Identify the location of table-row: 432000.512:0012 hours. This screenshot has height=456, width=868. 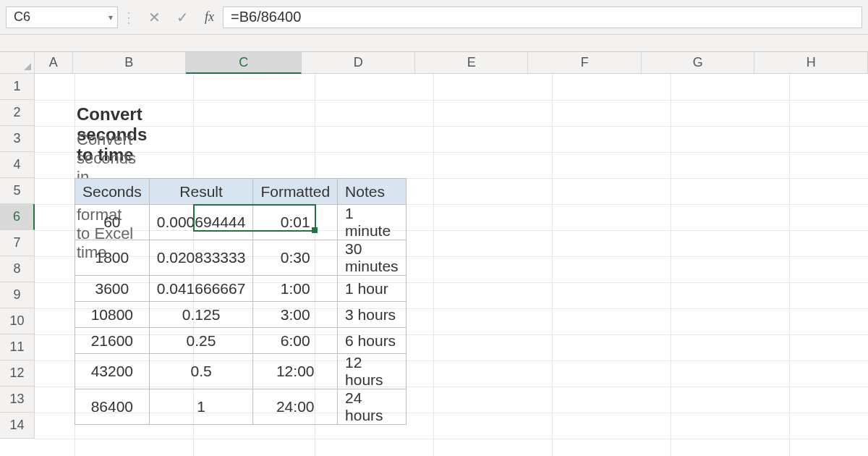
(241, 372).